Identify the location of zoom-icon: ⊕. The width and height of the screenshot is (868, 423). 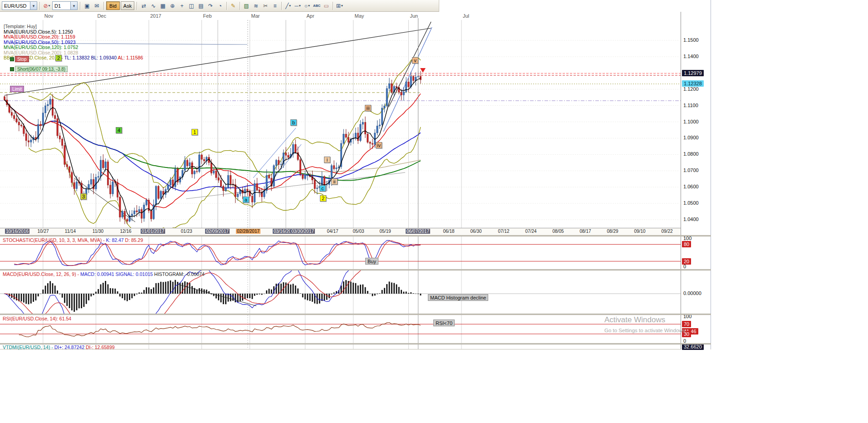
(172, 6).